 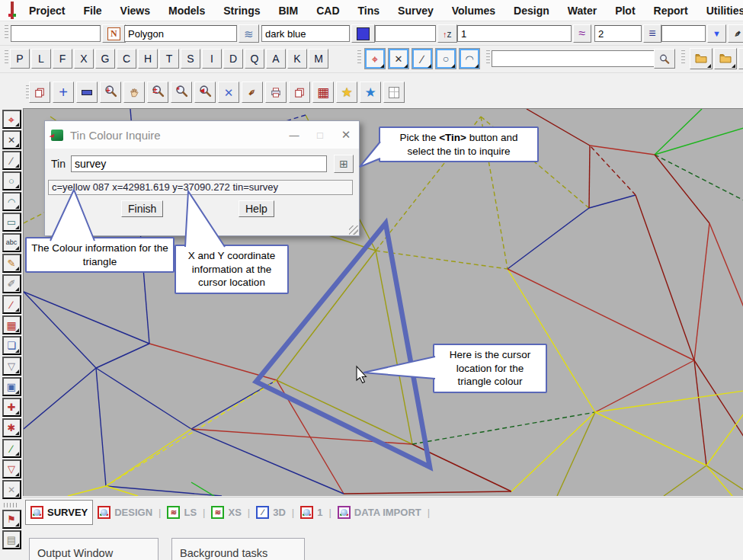 What do you see at coordinates (532, 11) in the screenshot?
I see `menu-item-design: Design` at bounding box center [532, 11].